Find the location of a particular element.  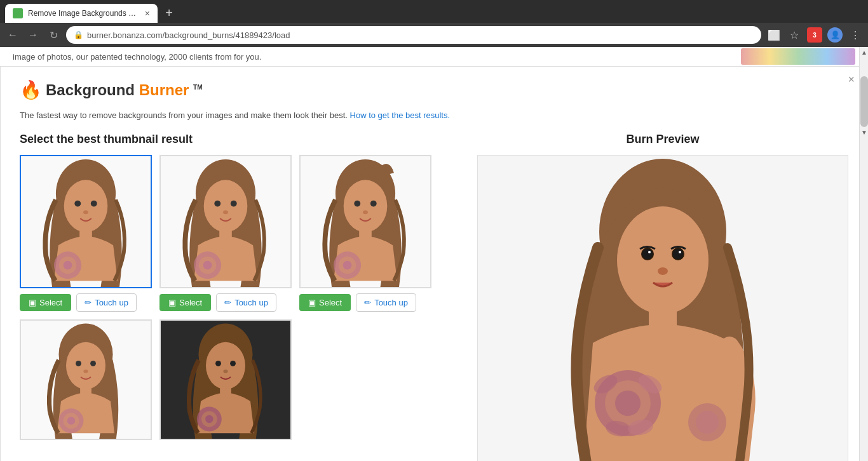

touchup-icon-1: ✏ is located at coordinates (88, 302).